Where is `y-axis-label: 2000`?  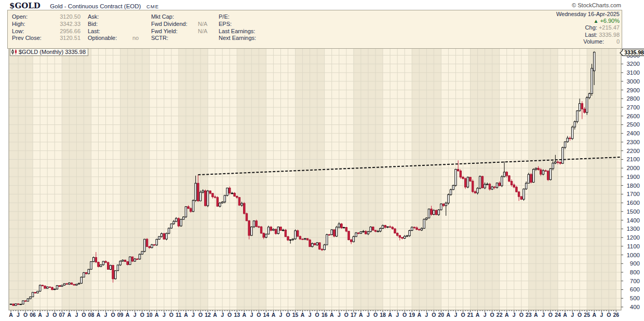 y-axis-label: 2000 is located at coordinates (633, 168).